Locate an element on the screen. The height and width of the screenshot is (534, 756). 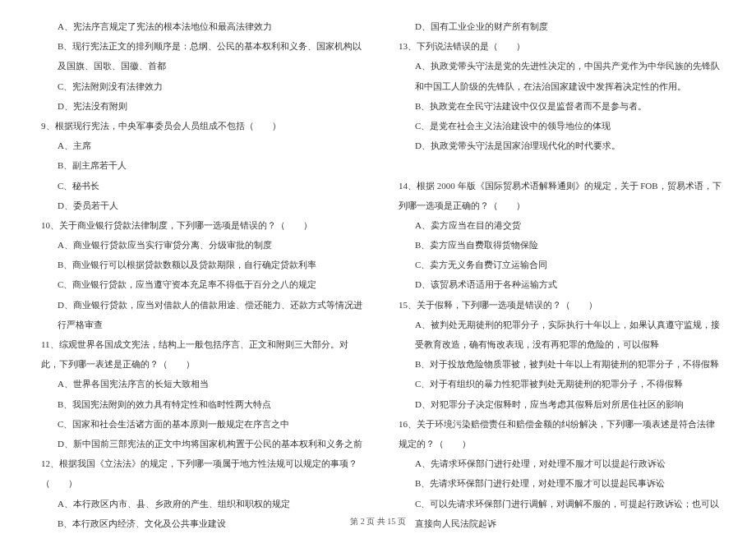
question-text: 10、关于商业银行贷款法律制度，下列哪一选项是错误的？（ ） is located at coordinates (199, 225).